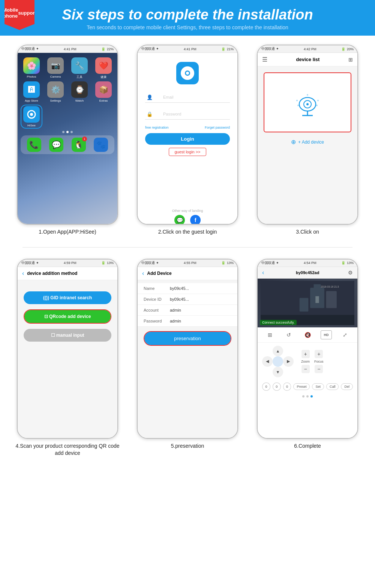 This screenshot has height=588, width=375. What do you see at coordinates (319, 354) in the screenshot?
I see `focus-plus-button: +` at bounding box center [319, 354].